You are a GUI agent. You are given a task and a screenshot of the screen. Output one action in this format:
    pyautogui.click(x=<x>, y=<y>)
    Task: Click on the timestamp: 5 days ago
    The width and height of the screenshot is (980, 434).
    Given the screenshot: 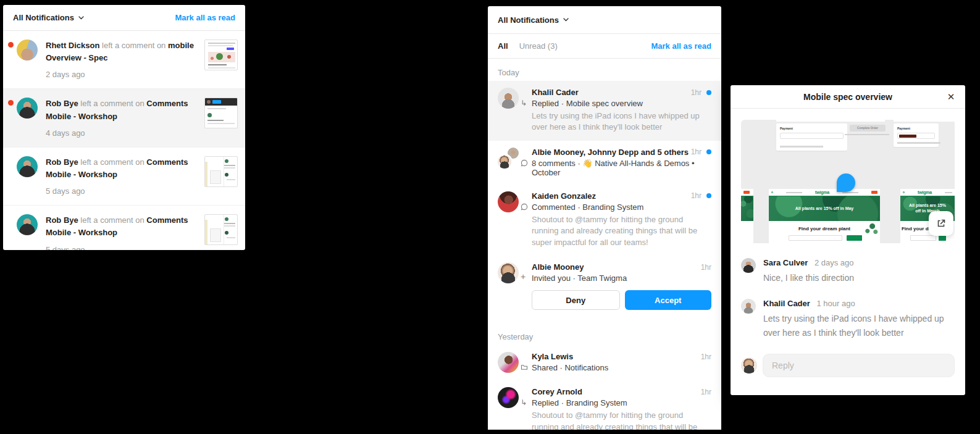 What is the action you would take?
    pyautogui.click(x=122, y=191)
    